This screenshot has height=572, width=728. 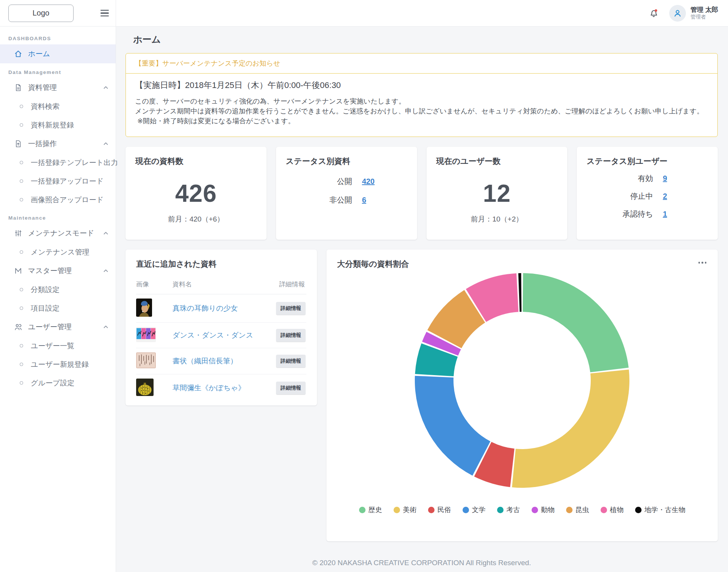 I want to click on sidebar-item-user-register: ユーザー新規登録, so click(x=58, y=364).